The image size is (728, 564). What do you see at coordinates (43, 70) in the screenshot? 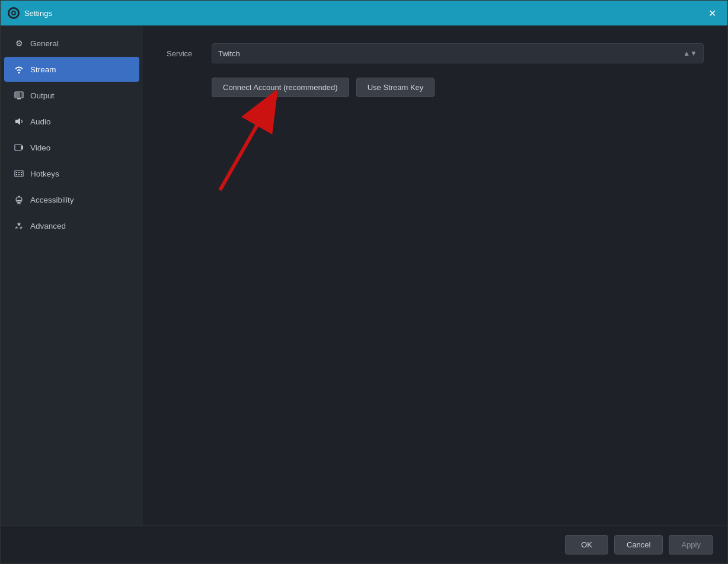
I see `sidebar-label-stream: Stream` at bounding box center [43, 70].